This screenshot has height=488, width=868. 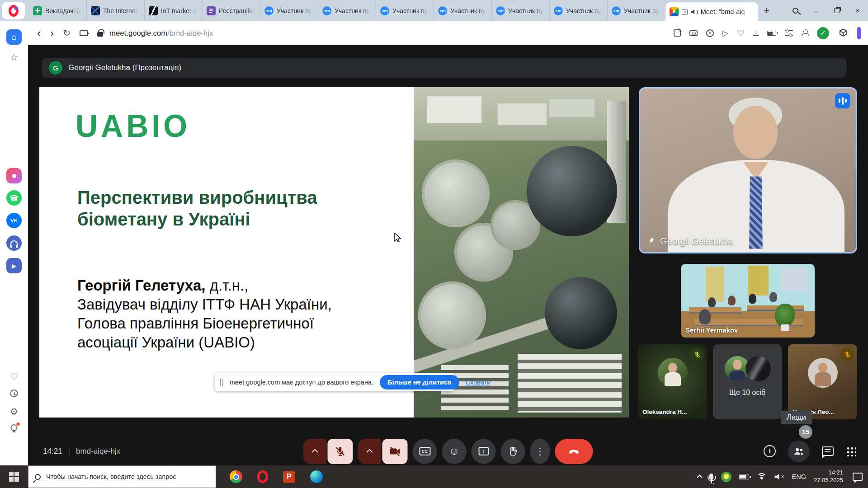 What do you see at coordinates (725, 33) in the screenshot?
I see `share-icon: ▷` at bounding box center [725, 33].